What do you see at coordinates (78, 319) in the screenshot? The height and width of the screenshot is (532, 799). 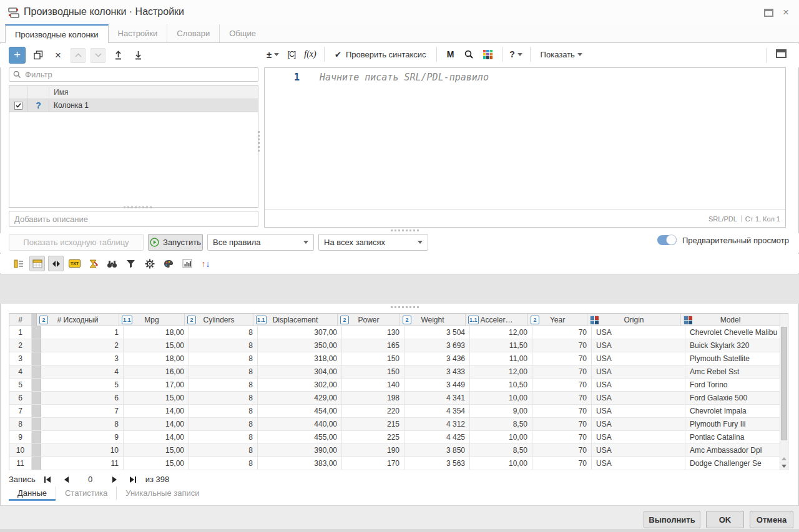 I see `grid-header-исходный: 2# Исходный` at bounding box center [78, 319].